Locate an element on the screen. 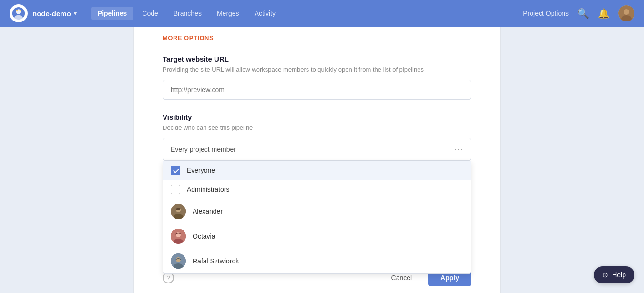 This screenshot has height=293, width=644. option-label-rafal: Rafal Sztwiorok is located at coordinates (215, 261).